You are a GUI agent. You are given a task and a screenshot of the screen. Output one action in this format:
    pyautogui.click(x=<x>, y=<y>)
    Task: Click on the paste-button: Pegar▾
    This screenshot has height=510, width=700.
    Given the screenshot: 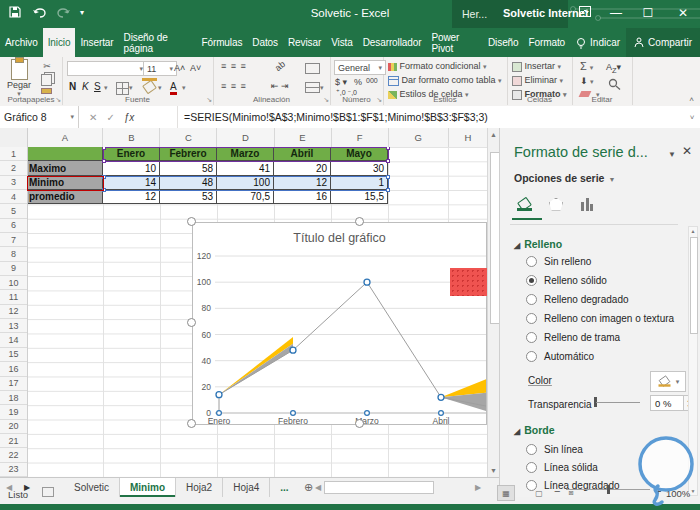 What is the action you would take?
    pyautogui.click(x=19, y=78)
    